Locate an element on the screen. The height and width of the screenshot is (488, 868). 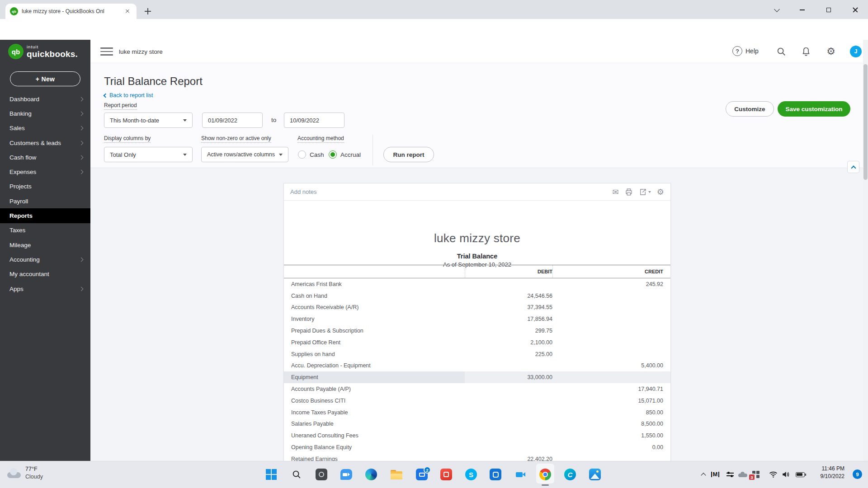
file-explorer-icon is located at coordinates (396, 474).